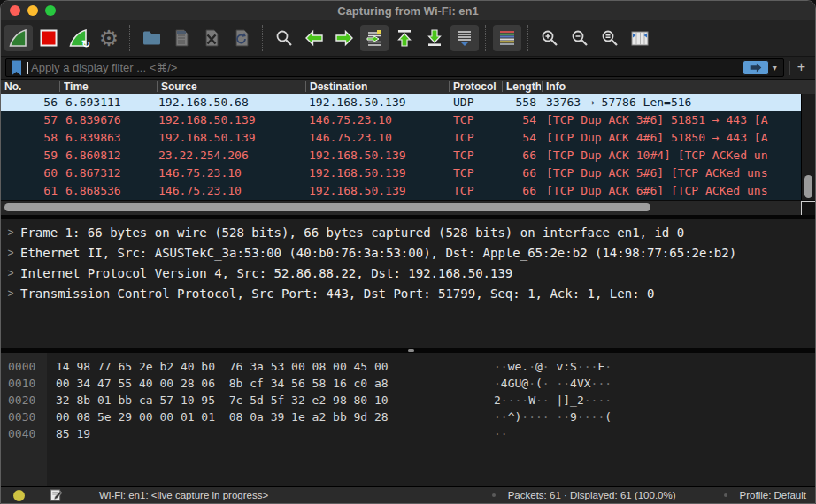 Image resolution: width=816 pixels, height=504 pixels. Describe the element at coordinates (408, 272) in the screenshot. I see `detail-line: > Internet Protocol Version 4, Src: 52.8…` at that location.